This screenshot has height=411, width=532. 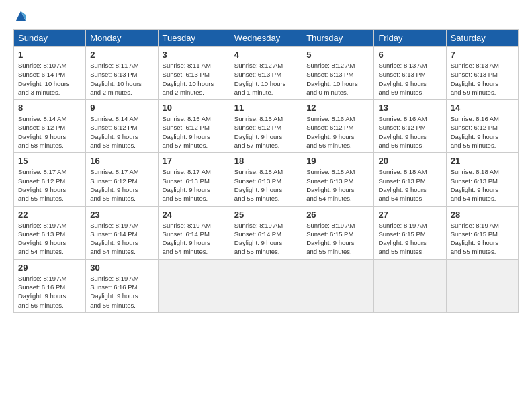 What do you see at coordinates (50, 107) in the screenshot?
I see `day-number: 8` at bounding box center [50, 107].